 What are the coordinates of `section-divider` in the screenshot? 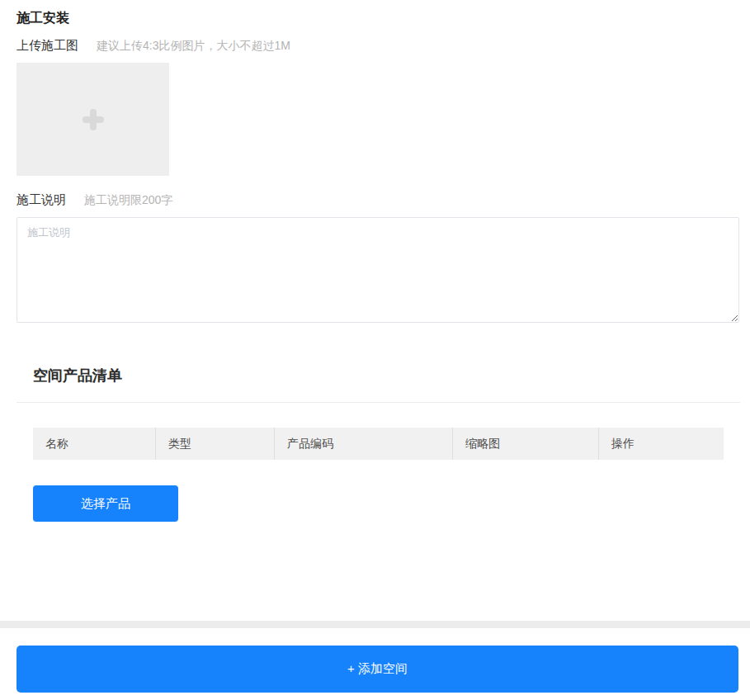 It's located at (378, 403).